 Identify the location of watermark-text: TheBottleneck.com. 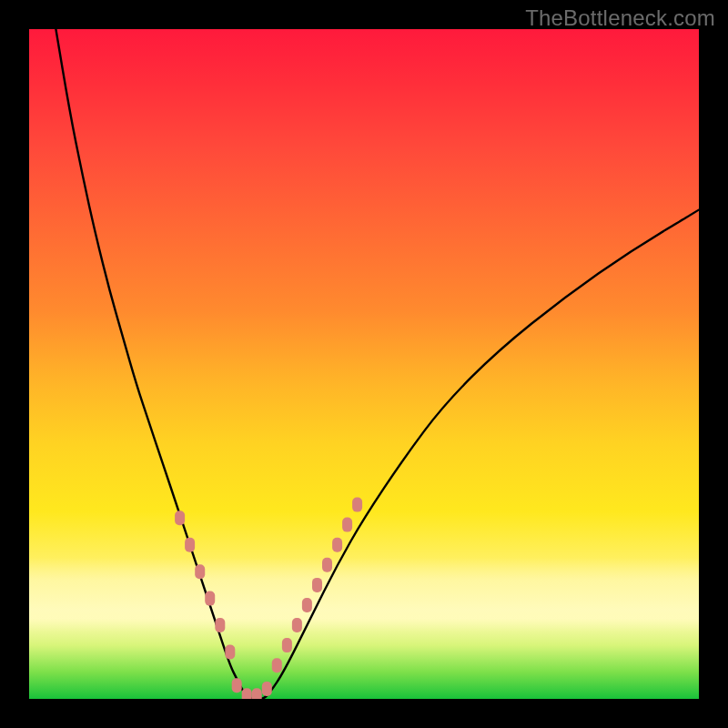
(621, 18).